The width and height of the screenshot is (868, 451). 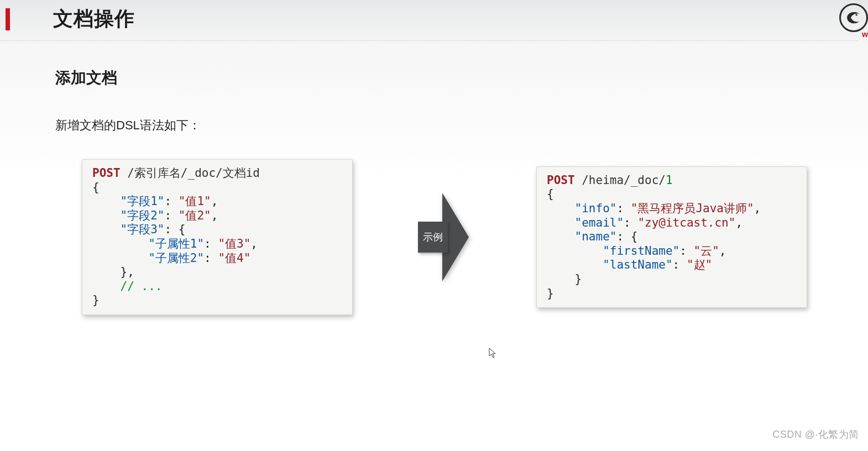 I want to click on intro-text: 新增文档的DSL语法如下：, so click(x=434, y=125).